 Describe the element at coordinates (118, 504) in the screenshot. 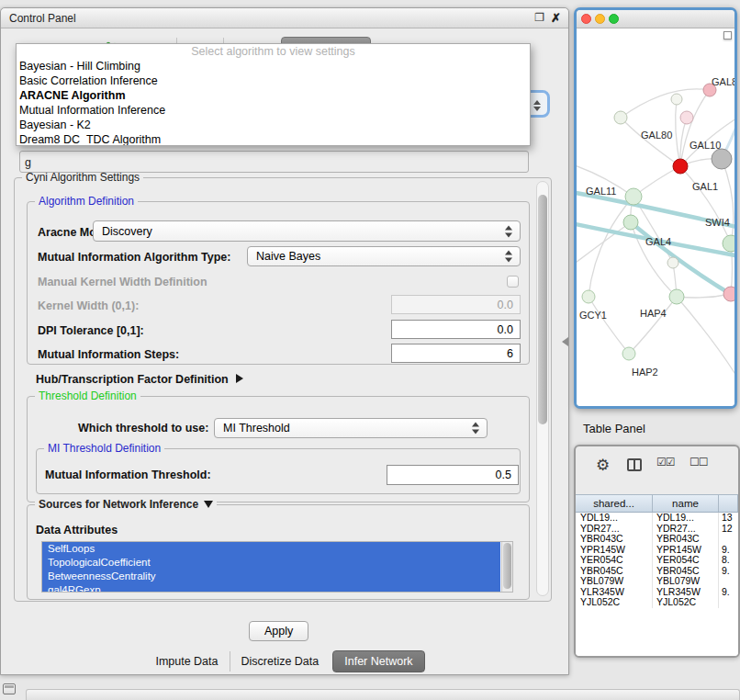

I see `sources-title: Sources for Network Inference` at that location.